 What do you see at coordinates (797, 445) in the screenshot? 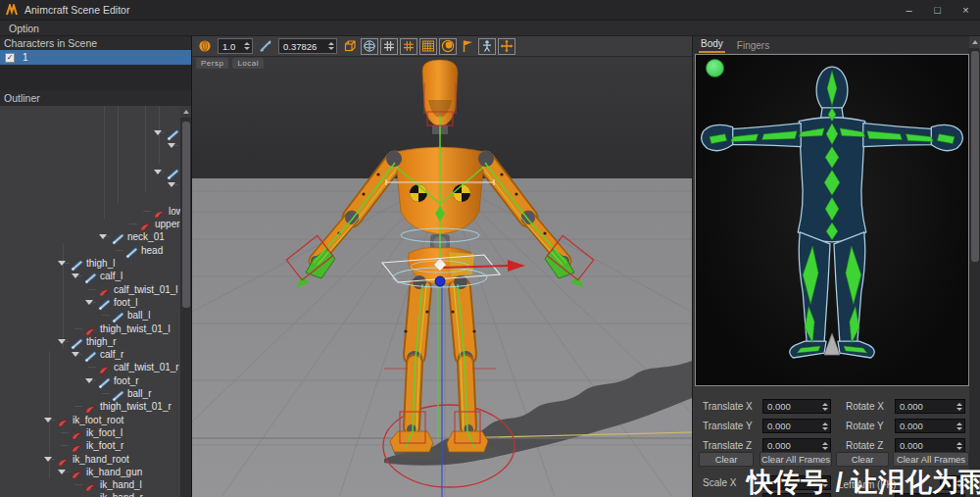
I see `translate-z-spinbox: 0.000` at bounding box center [797, 445].